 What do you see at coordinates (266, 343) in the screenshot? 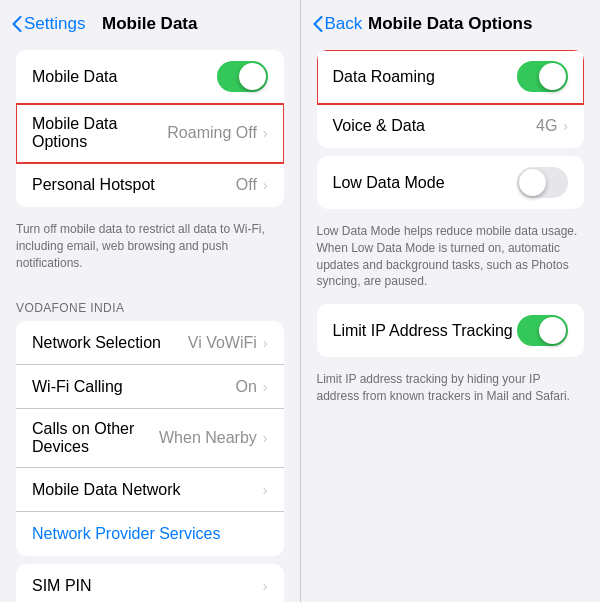
I see `network-selection-chevron: ›` at bounding box center [266, 343].